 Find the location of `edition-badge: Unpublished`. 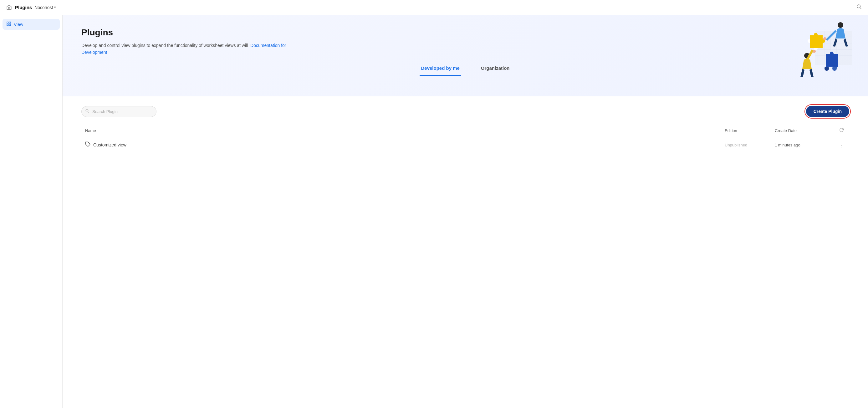

edition-badge: Unpublished is located at coordinates (736, 145).